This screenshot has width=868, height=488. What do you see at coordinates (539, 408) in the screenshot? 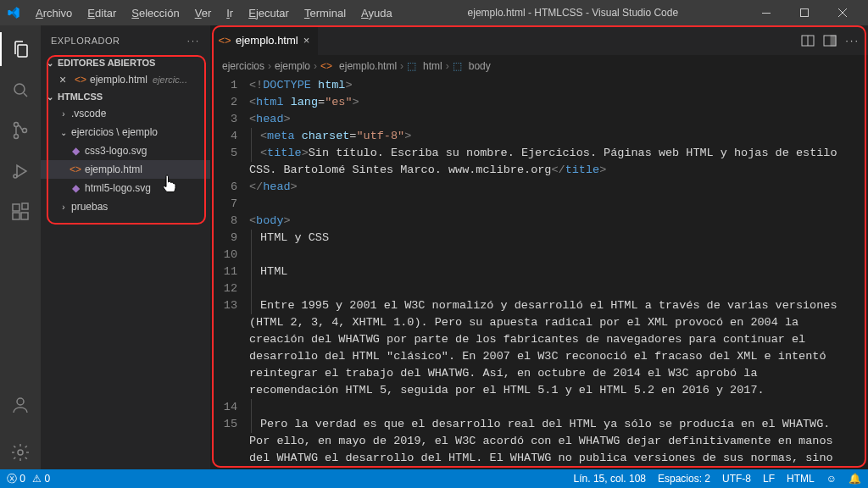
I see `code-line: 14` at bounding box center [539, 408].